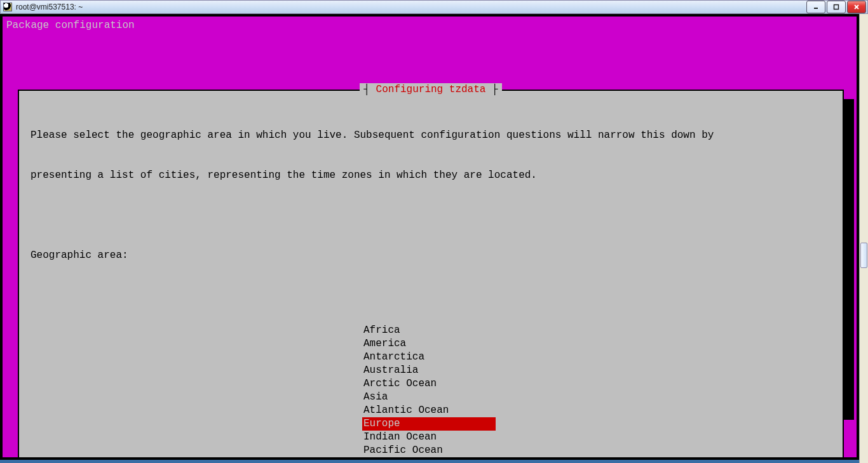 The height and width of the screenshot is (463, 868). I want to click on area-option: Africa, so click(429, 330).